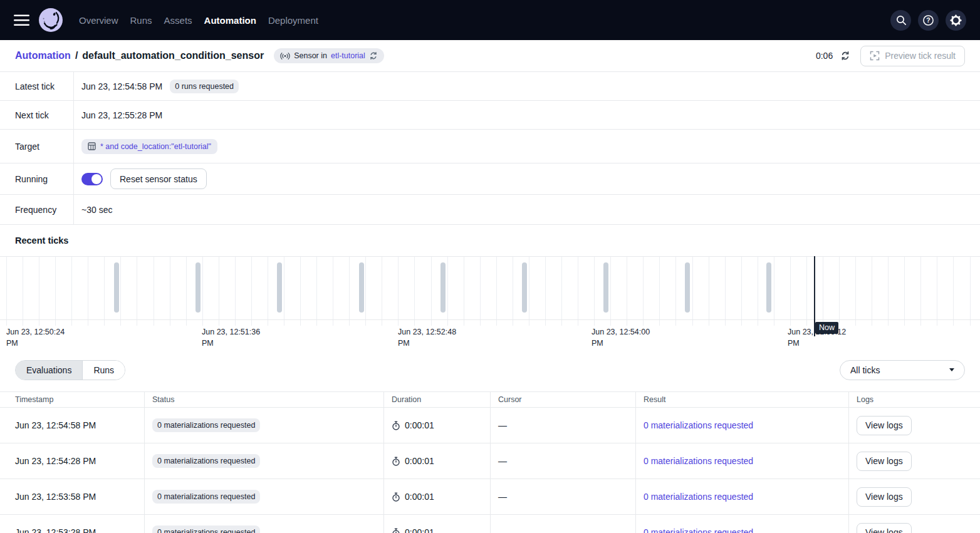  I want to click on now-badge: Now, so click(827, 328).